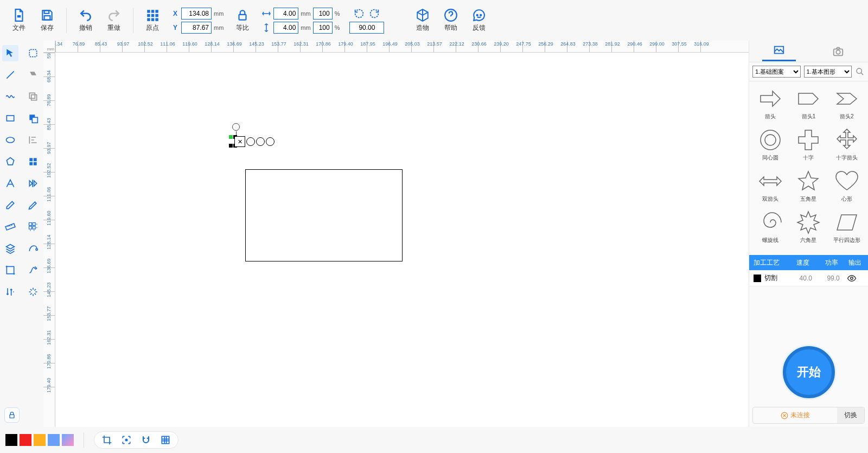  I want to click on aspect-lock-button: 等比, so click(242, 21).